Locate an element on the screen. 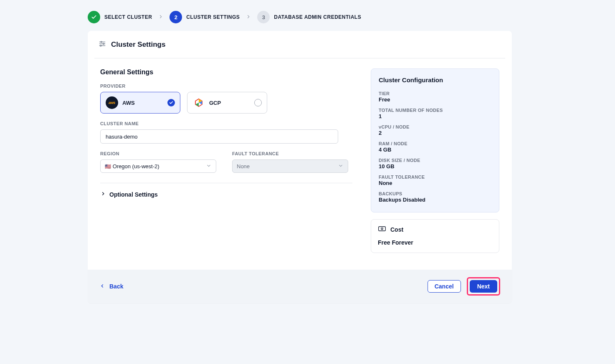  next-label: Next is located at coordinates (483, 286).